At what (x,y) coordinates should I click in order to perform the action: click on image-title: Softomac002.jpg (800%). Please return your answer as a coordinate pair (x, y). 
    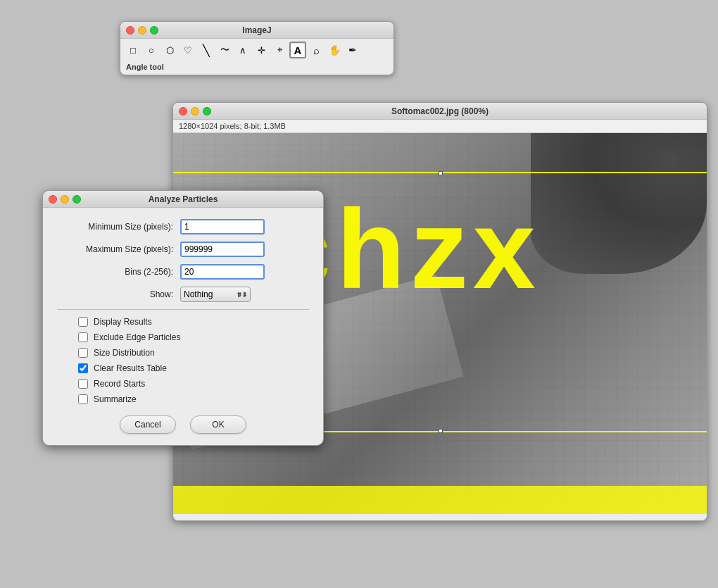
    Looking at the image, I should click on (440, 111).